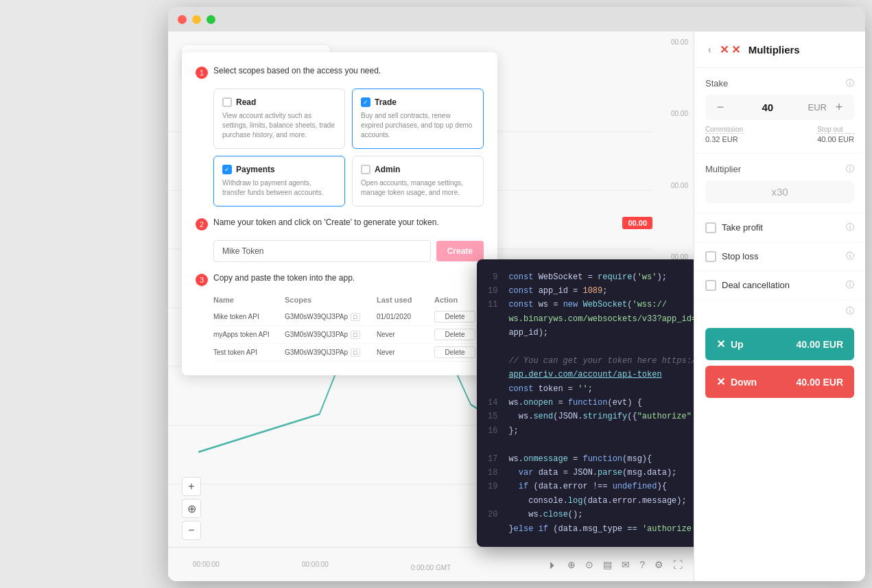 The height and width of the screenshot is (588, 872). What do you see at coordinates (779, 84) in the screenshot?
I see `stake-label-row: Stake ⓘ` at bounding box center [779, 84].